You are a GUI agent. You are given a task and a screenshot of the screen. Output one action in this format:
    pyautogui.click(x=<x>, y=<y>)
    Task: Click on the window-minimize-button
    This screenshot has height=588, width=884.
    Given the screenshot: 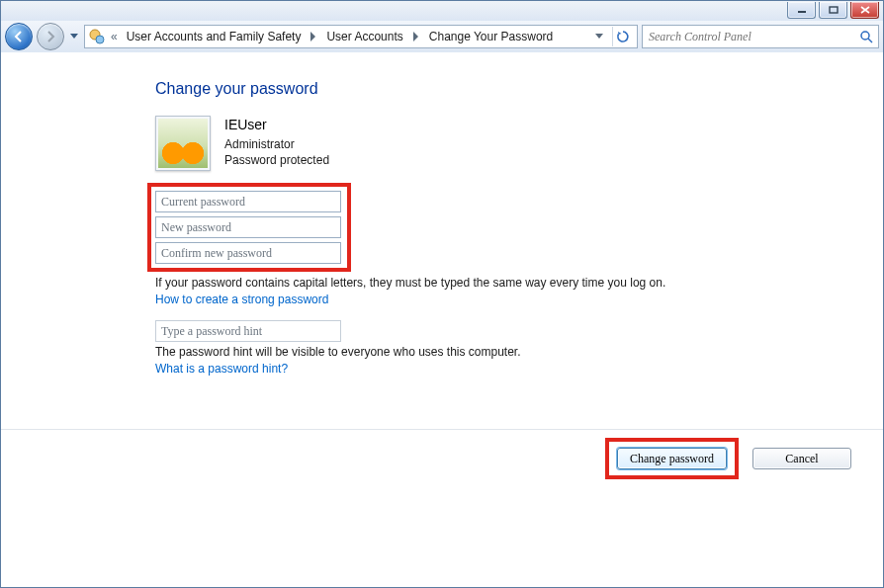 What is the action you would take?
    pyautogui.click(x=801, y=10)
    